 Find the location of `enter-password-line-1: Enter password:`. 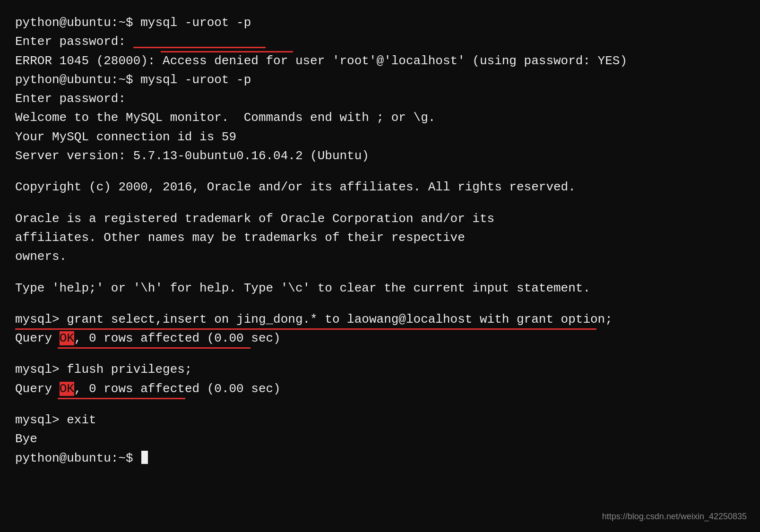

enter-password-line-1: Enter password: is located at coordinates (380, 42).